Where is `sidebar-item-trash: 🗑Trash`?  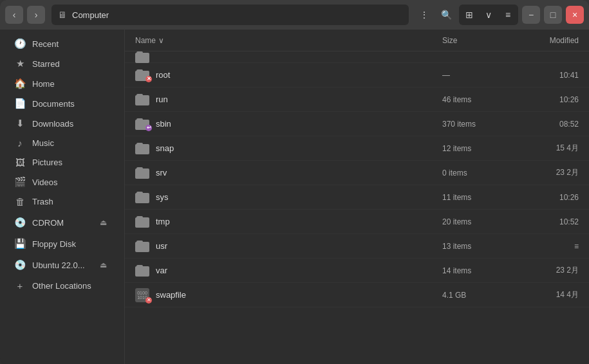
sidebar-item-trash: 🗑Trash is located at coordinates (62, 202).